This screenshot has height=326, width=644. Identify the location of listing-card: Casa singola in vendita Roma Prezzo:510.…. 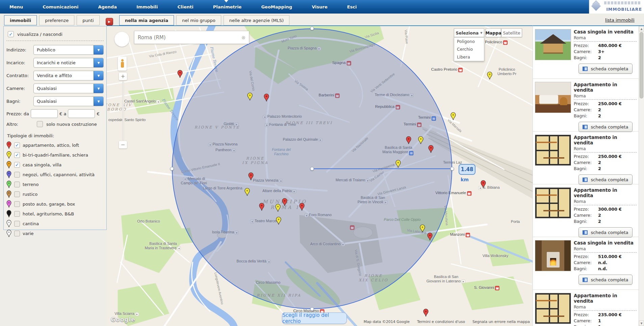
(586, 263).